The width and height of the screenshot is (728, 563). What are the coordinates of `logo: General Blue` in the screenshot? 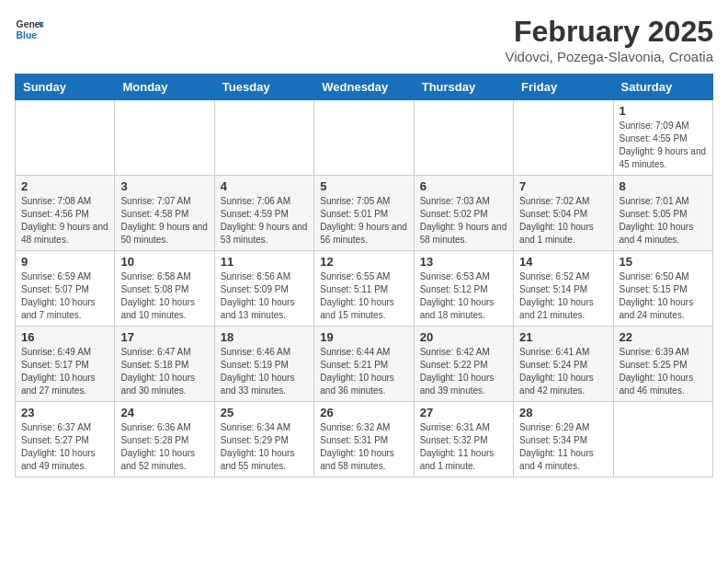 It's located at (29, 29).